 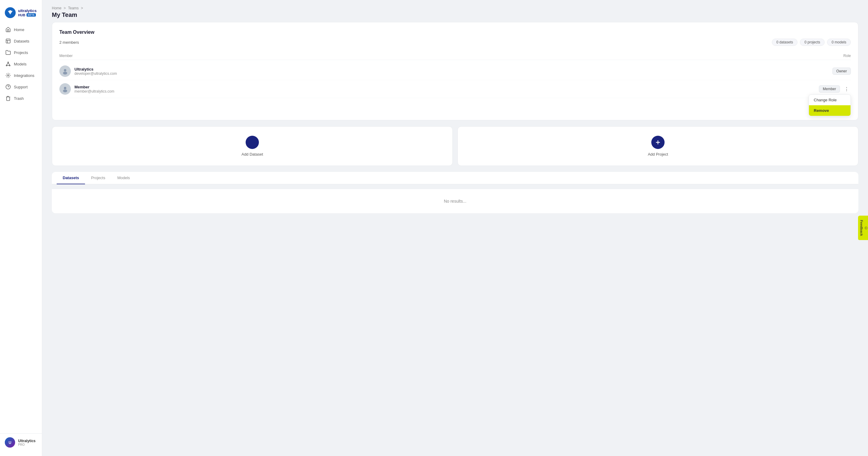 I want to click on stat-projects: 0 projects, so click(x=812, y=42).